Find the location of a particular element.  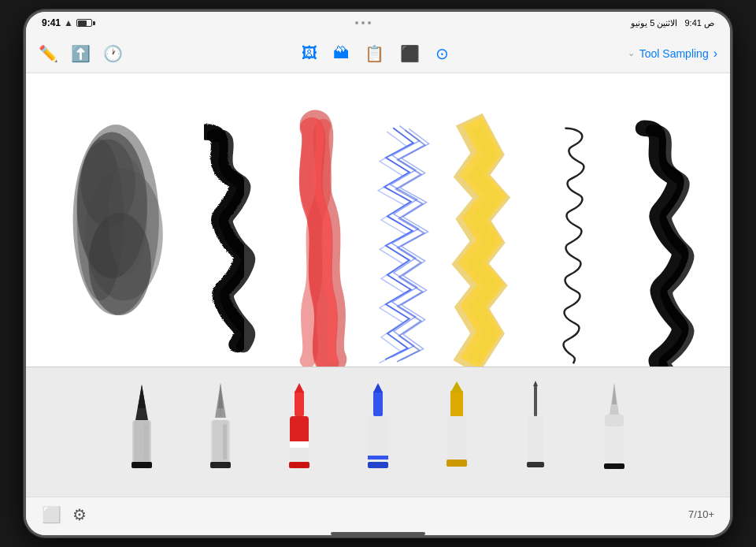

toolbar: ✏️ ⬆️ 🕐 🖼 🏔 📋 ⬛ ⊙ ⌄ Tool Sampling › is located at coordinates (378, 54).